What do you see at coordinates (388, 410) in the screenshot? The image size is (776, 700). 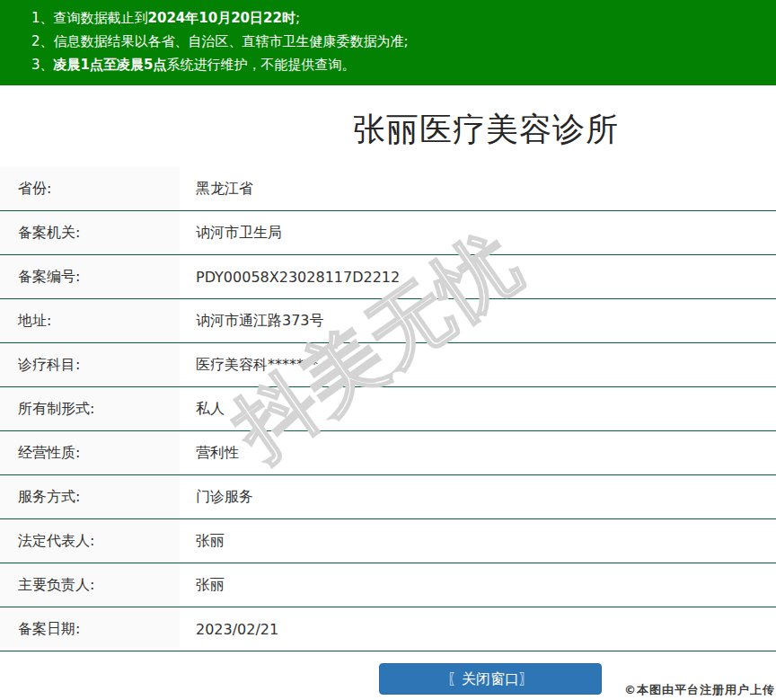 I see `table-row-ownership-form: 所有制形式: 私人` at bounding box center [388, 410].